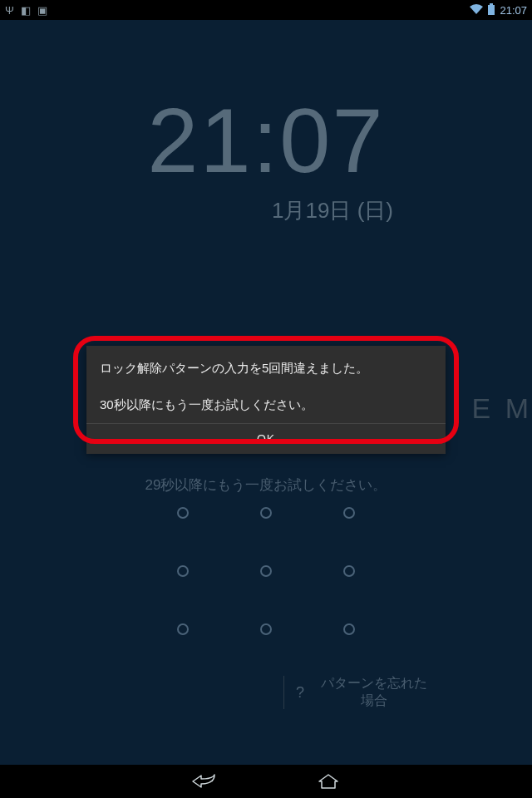  I want to click on battery-icon, so click(491, 10).